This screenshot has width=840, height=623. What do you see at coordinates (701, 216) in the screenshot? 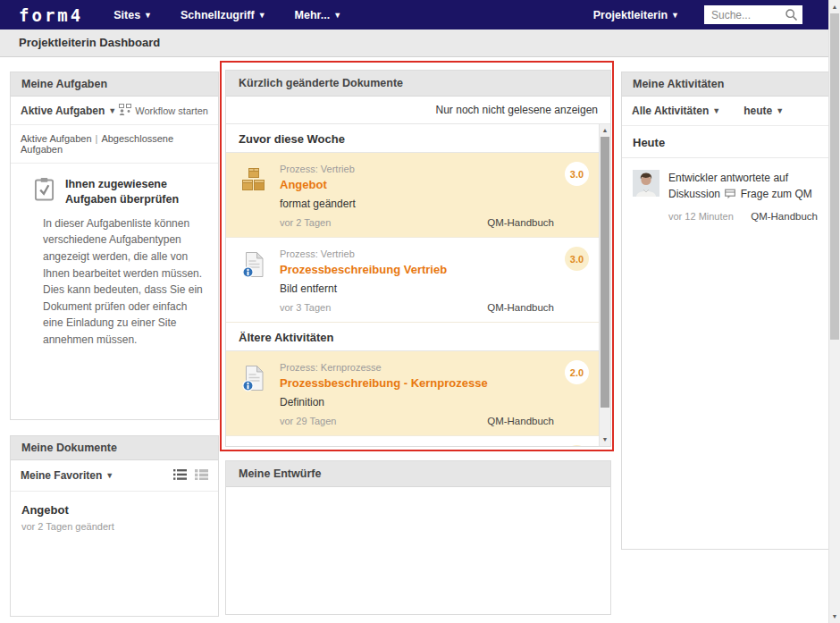
I see `activity-time: vor 12 Minuten` at bounding box center [701, 216].